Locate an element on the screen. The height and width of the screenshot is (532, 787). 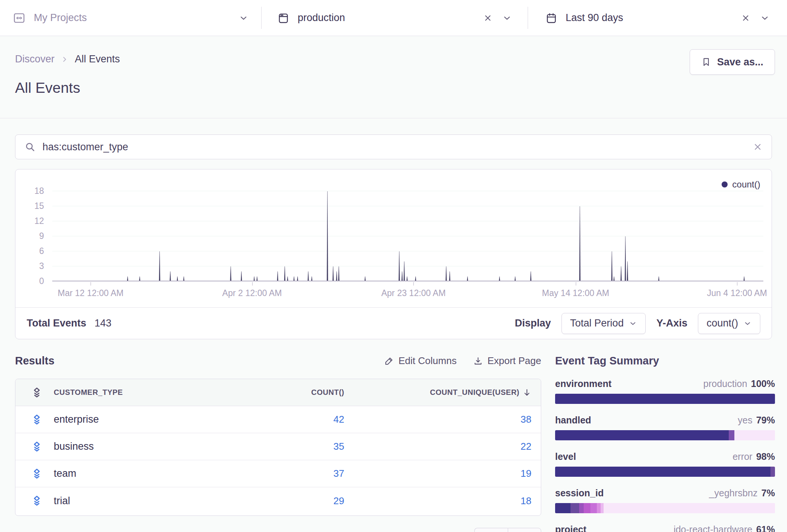
column-header-count-unique: COUNT_UNIQUE(USER) is located at coordinates (438, 393).